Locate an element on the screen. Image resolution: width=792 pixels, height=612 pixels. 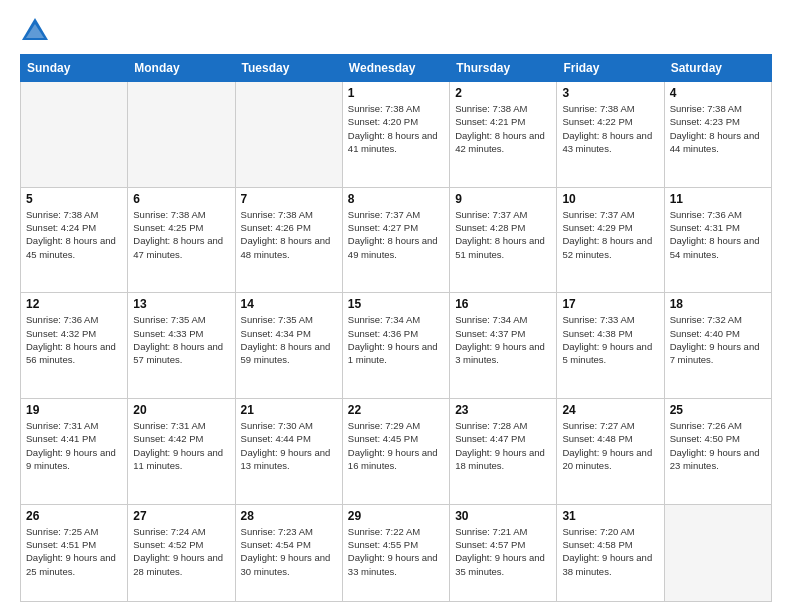
day-detail: Sunrise: 7:31 AM Sunset: 4:42 PM Dayligh… is located at coordinates (181, 446).